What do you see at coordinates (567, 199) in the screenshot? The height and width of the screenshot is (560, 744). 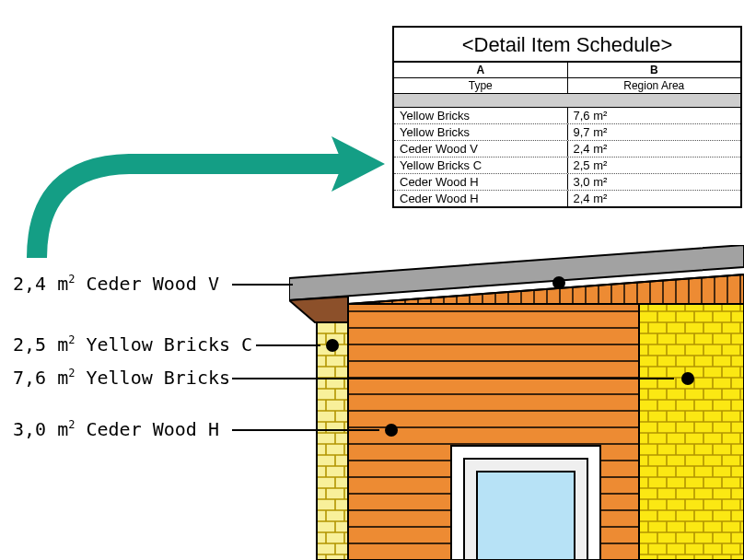 I see `table-row: Ceder Wood H 2,4 m²` at bounding box center [567, 199].